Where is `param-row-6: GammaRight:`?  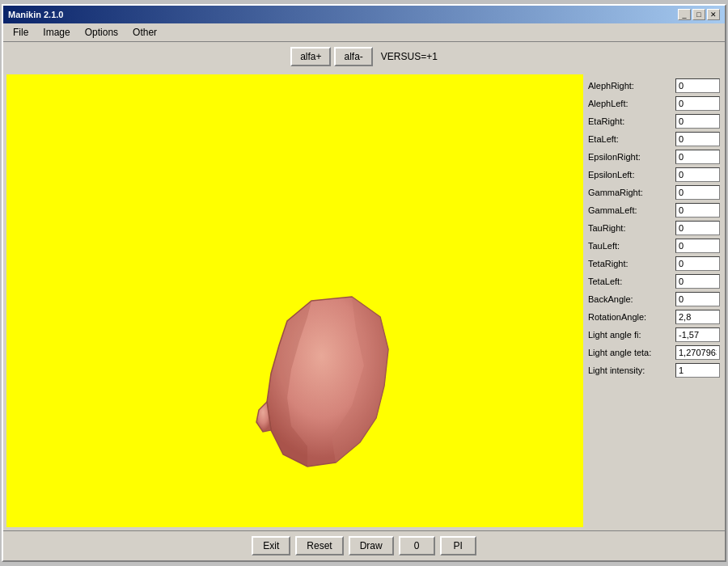 param-row-6: GammaRight: is located at coordinates (654, 192).